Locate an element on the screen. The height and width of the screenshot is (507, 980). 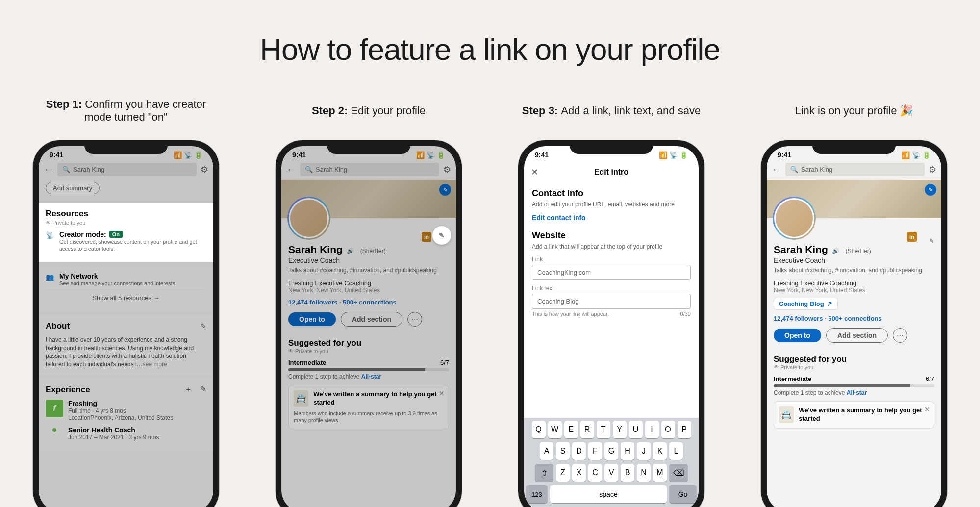
shift-key: ⇧ is located at coordinates (544, 473).